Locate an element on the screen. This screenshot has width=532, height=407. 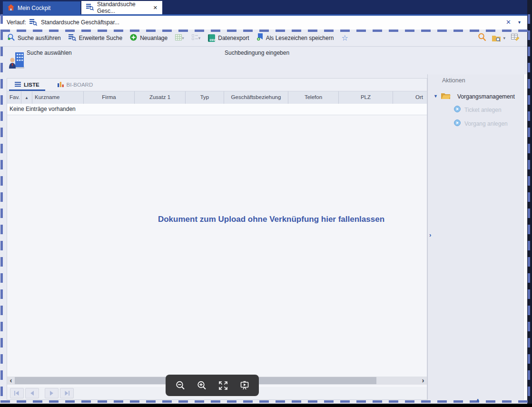
favorite-star-icon: ☆ is located at coordinates (345, 38).